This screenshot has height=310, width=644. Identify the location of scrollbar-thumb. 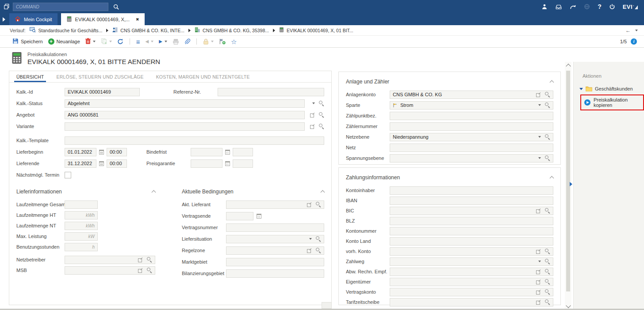
(568, 181).